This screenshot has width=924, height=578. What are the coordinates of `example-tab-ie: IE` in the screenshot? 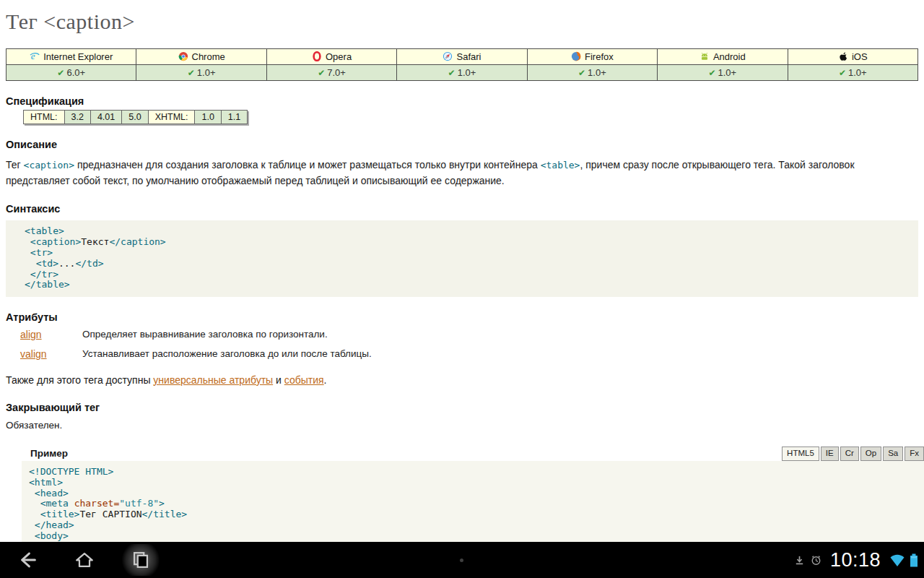 It's located at (830, 454).